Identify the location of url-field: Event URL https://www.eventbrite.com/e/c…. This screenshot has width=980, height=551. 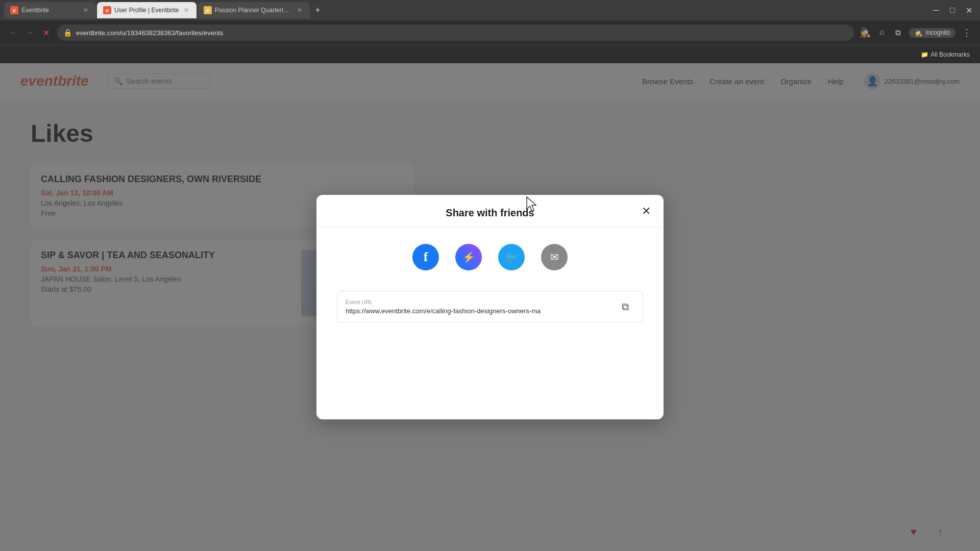
(490, 307).